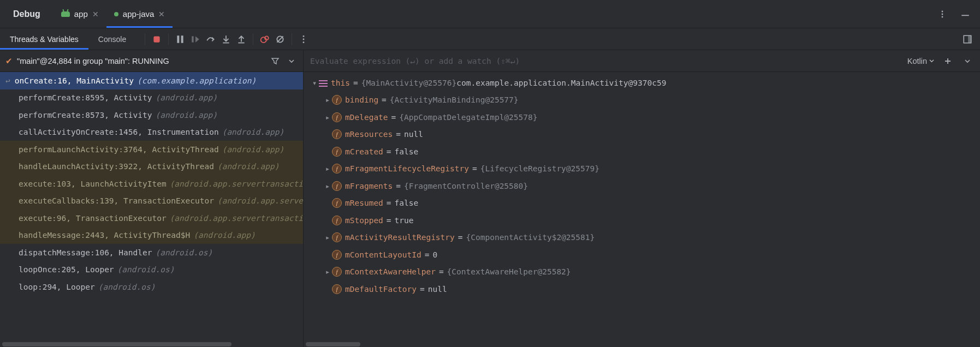  Describe the element at coordinates (152, 253) in the screenshot. I see `stack-frame: dispatchMessage:106, Handler(android.os)` at that location.